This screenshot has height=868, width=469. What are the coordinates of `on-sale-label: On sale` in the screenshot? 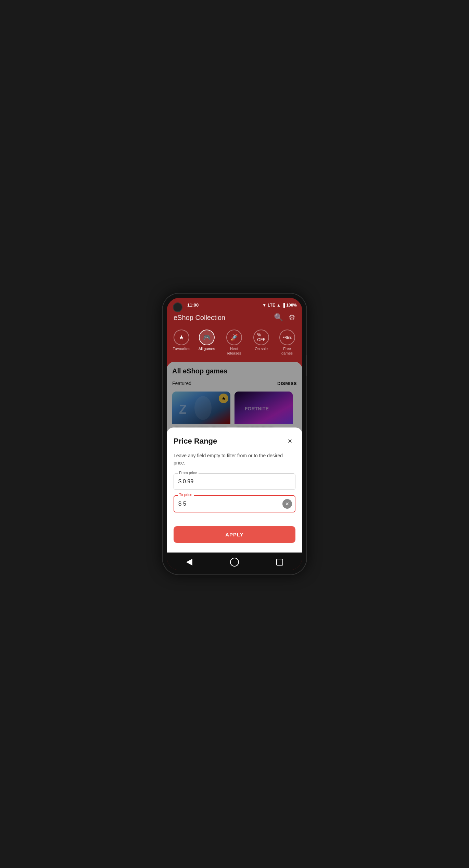 It's located at (261, 349).